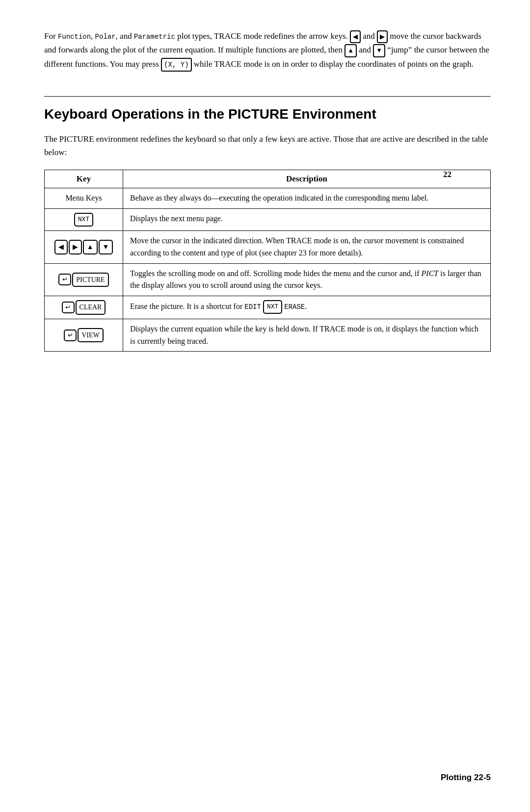 This screenshot has height=812, width=530. What do you see at coordinates (176, 65) in the screenshot?
I see `xy-key: (X, Y)` at bounding box center [176, 65].